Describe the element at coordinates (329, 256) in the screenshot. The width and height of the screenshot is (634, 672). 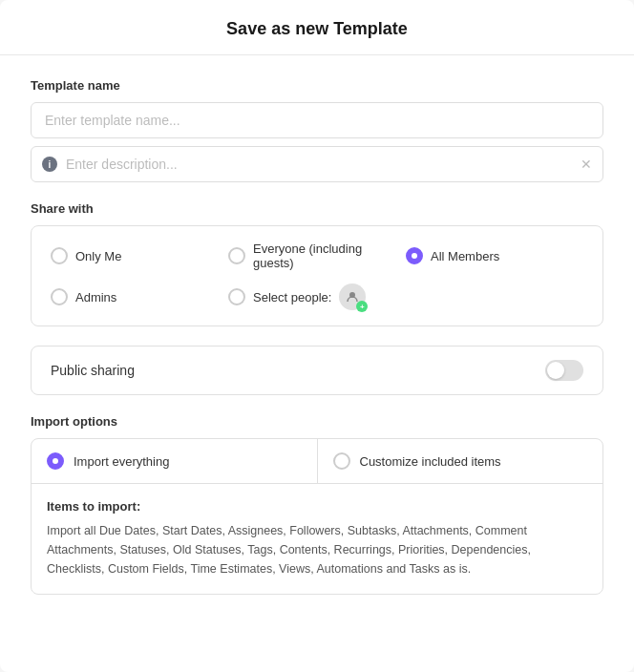
I see `radio-label-everyone: Everyone (including guests)` at that location.